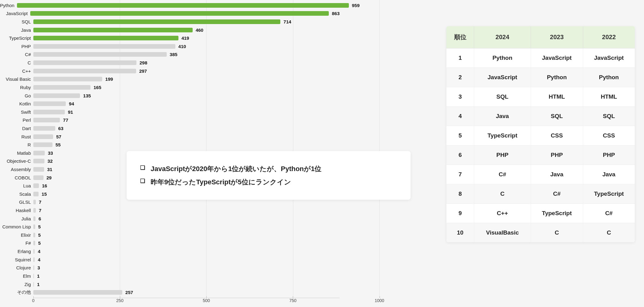  What do you see at coordinates (170, 284) in the screenshot?
I see `bar-row: Zig1` at bounding box center [170, 284].